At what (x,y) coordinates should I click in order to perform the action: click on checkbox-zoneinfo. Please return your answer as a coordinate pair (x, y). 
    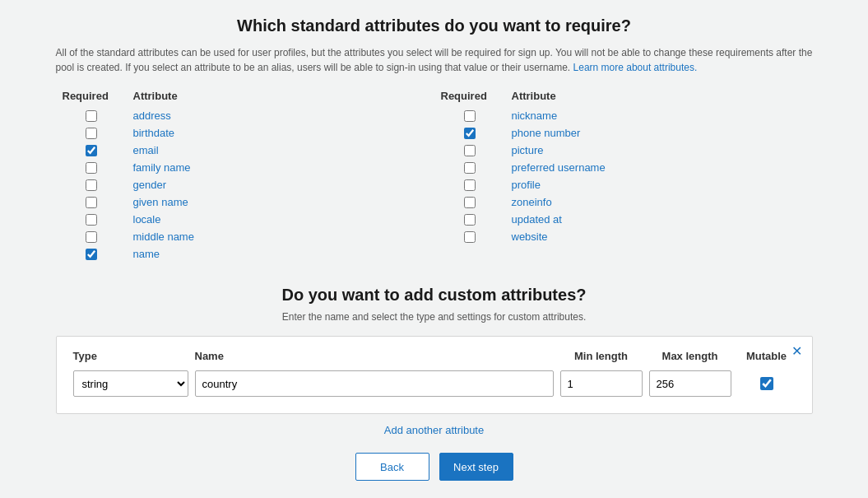
    Looking at the image, I should click on (470, 202).